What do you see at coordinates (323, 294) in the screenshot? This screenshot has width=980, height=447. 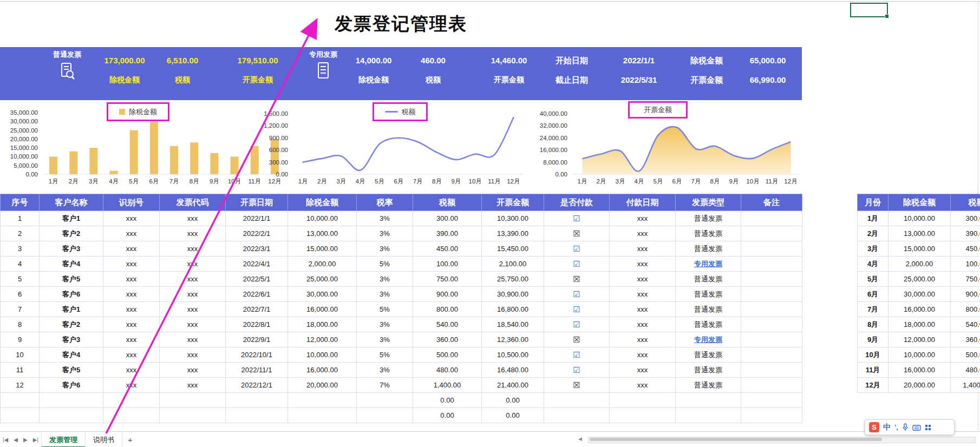 I see `cell-ex_tax: 30,000.00` at bounding box center [323, 294].